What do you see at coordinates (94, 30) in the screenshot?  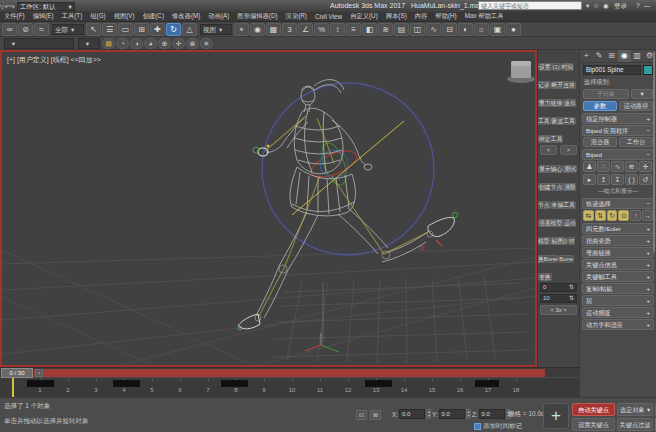 I see `select-object-icon: ↖` at bounding box center [94, 30].